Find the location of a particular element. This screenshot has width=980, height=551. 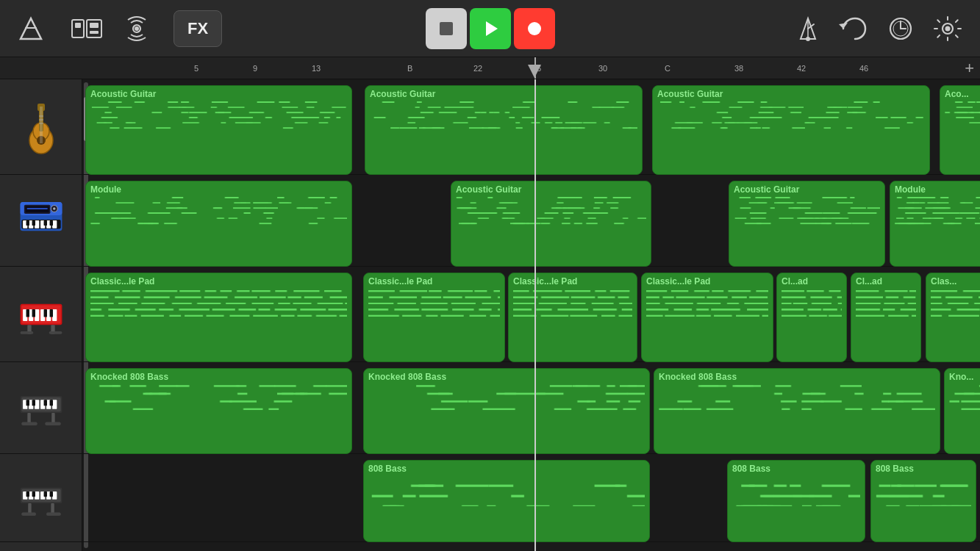

acoustic-guitar-icon-container is located at coordinates (41, 127).